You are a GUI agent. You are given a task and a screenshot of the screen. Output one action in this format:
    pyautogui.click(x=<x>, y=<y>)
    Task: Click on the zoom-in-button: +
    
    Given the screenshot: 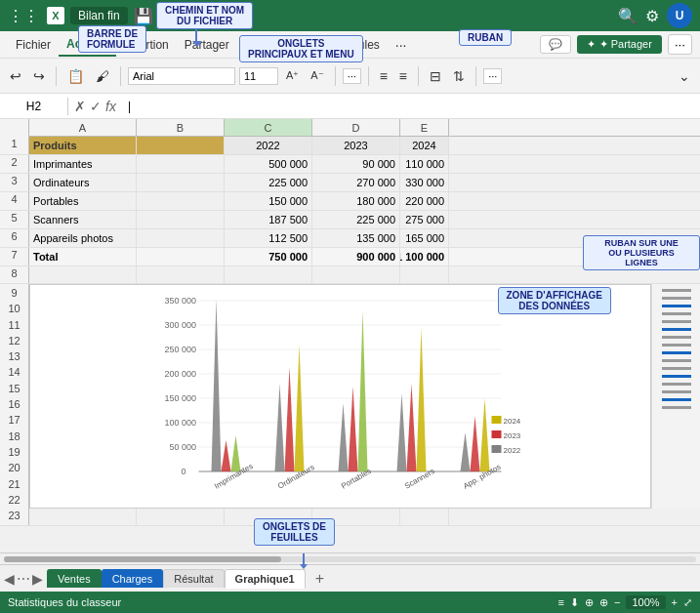 What is the action you would take?
    pyautogui.click(x=675, y=602)
    